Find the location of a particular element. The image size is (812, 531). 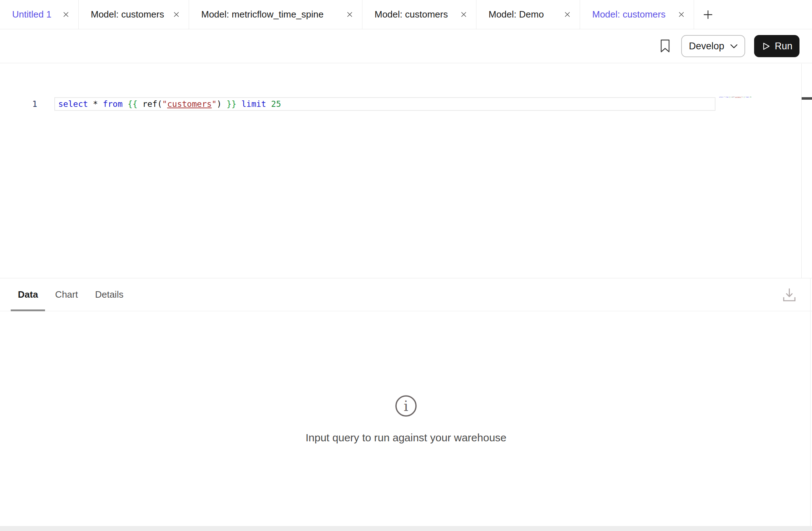

tab-label: Model: Demo is located at coordinates (516, 14).